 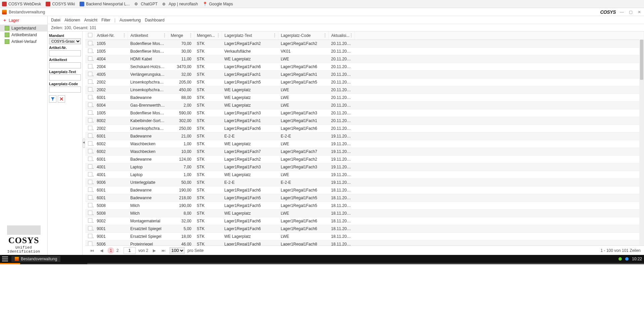 I want to click on table-row: 5008Milch190,00STKLager1Regal1Fach5Lager…, so click(x=365, y=206).